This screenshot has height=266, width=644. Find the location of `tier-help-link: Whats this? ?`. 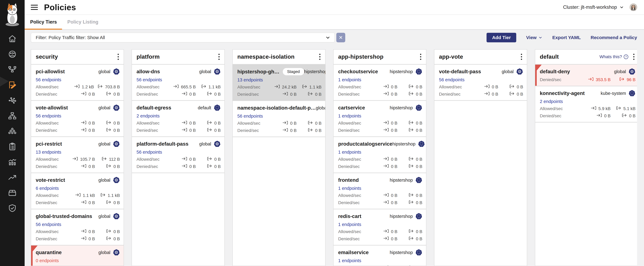

tier-help-link: Whats this? ? is located at coordinates (614, 57).